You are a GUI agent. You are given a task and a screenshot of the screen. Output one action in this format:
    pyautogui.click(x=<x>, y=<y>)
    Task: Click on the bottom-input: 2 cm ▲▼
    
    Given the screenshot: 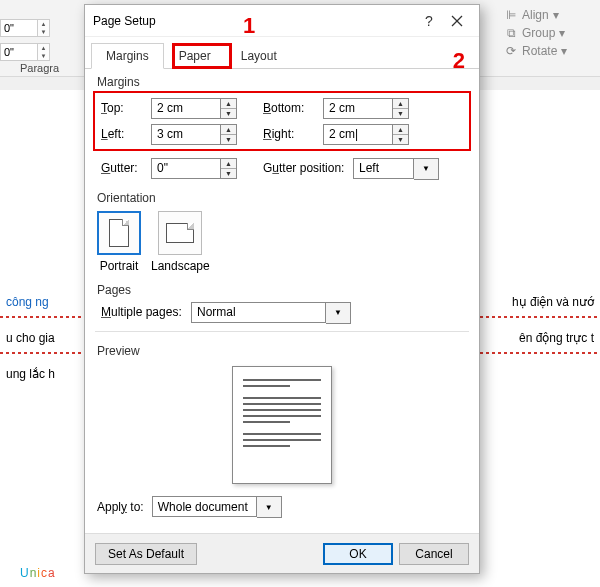 What is the action you would take?
    pyautogui.click(x=366, y=108)
    